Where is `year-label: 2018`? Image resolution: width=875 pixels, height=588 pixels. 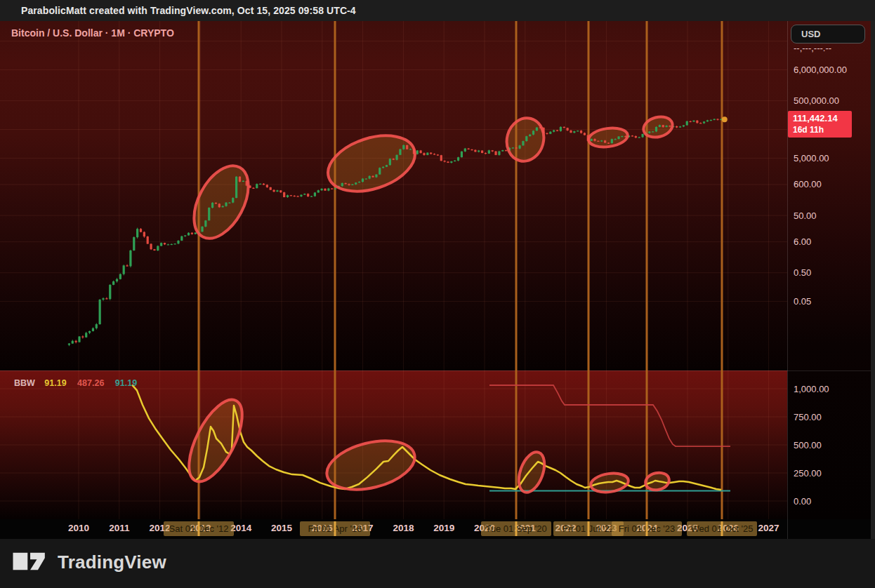
year-label: 2018 is located at coordinates (403, 528).